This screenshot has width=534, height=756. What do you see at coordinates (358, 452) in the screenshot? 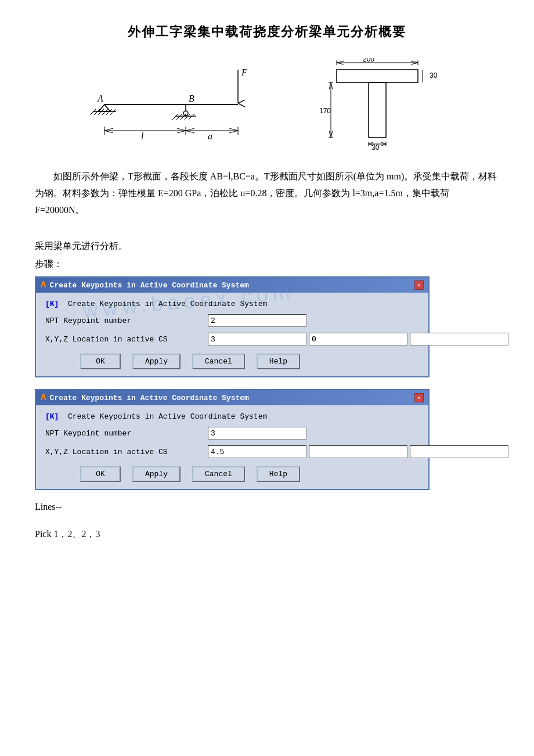
I see `dialog-2-field2-inputs` at bounding box center [358, 452].